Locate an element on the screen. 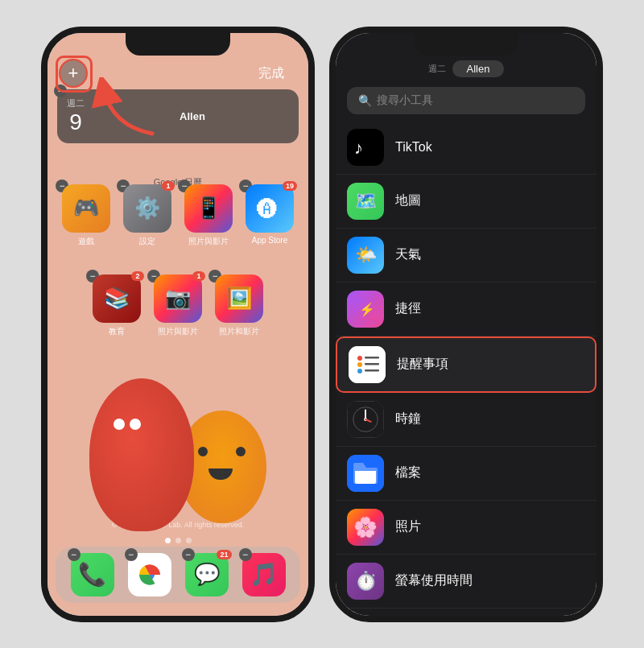 Image resolution: width=644 pixels, height=648 pixels. app-icon-photos2: − 📷 1 照片與影片 is located at coordinates (178, 306).